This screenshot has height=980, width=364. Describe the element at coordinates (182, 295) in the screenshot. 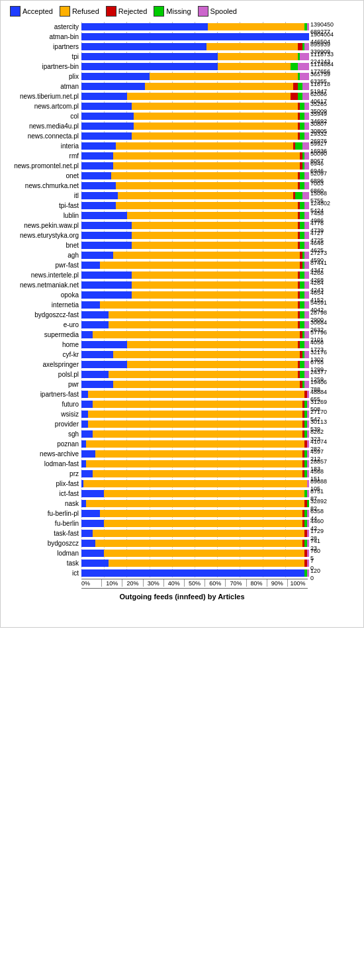

I see `table-row: opoka46544152` at that location.